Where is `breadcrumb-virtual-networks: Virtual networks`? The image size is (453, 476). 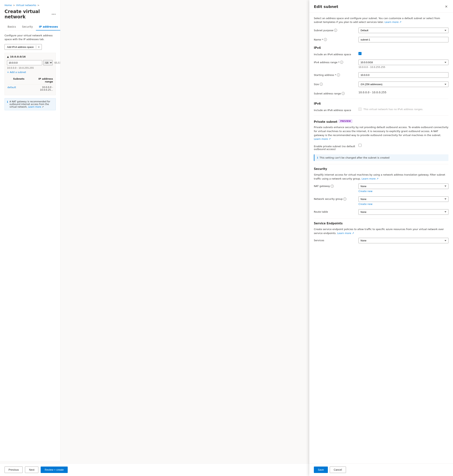
breadcrumb-virtual-networks: Virtual networks is located at coordinates (26, 5).